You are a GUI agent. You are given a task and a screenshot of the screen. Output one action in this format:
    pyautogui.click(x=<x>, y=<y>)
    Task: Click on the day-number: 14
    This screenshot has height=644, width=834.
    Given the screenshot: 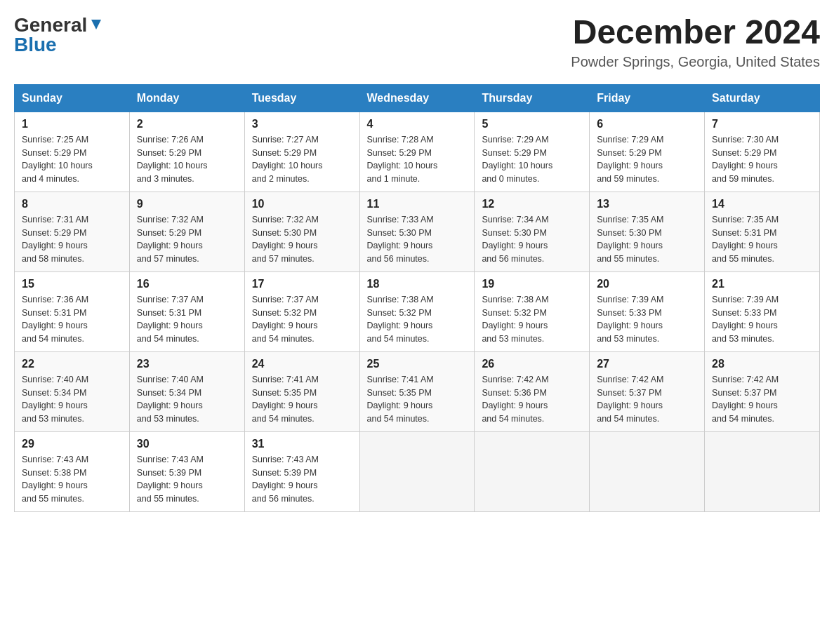 What is the action you would take?
    pyautogui.click(x=762, y=204)
    